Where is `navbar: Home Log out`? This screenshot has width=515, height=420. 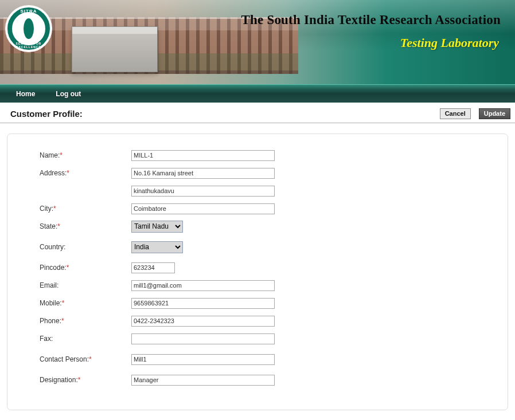 navbar: Home Log out is located at coordinates (258, 93).